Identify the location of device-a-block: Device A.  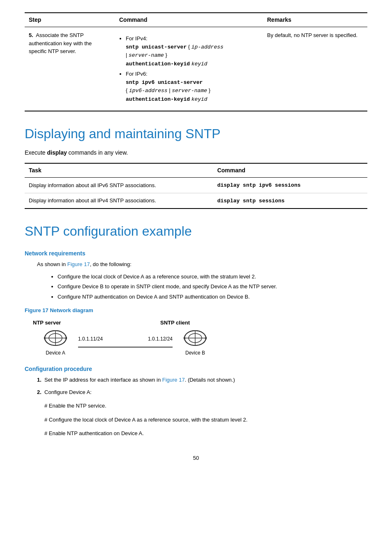
(55, 343).